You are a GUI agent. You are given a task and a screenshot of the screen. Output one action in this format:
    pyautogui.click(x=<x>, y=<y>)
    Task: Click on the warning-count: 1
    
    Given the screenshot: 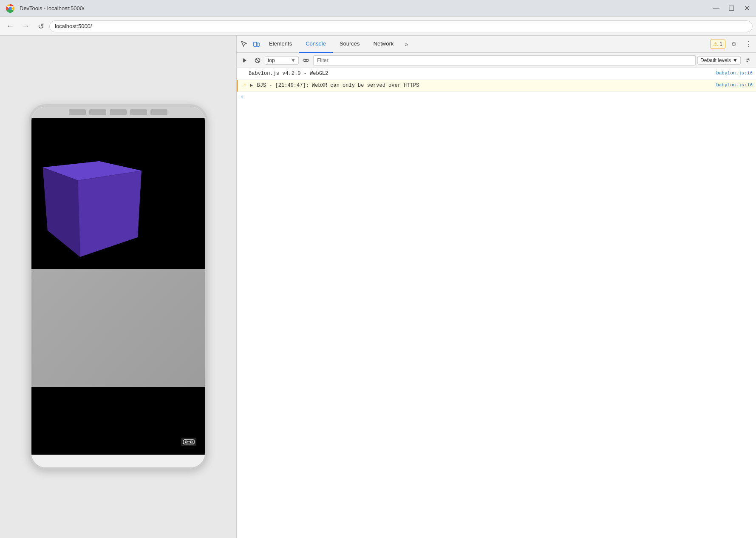 What is the action you would take?
    pyautogui.click(x=721, y=44)
    